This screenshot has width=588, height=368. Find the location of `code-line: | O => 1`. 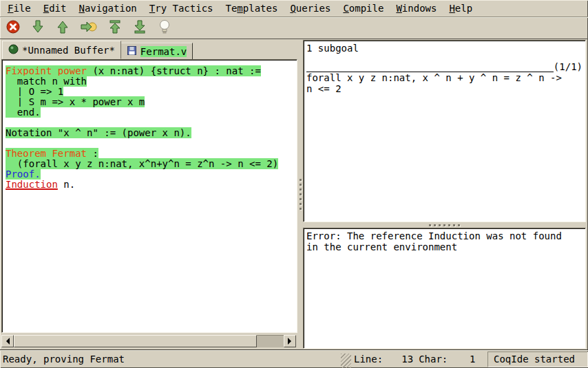

code-line: | O => 1 is located at coordinates (151, 92).